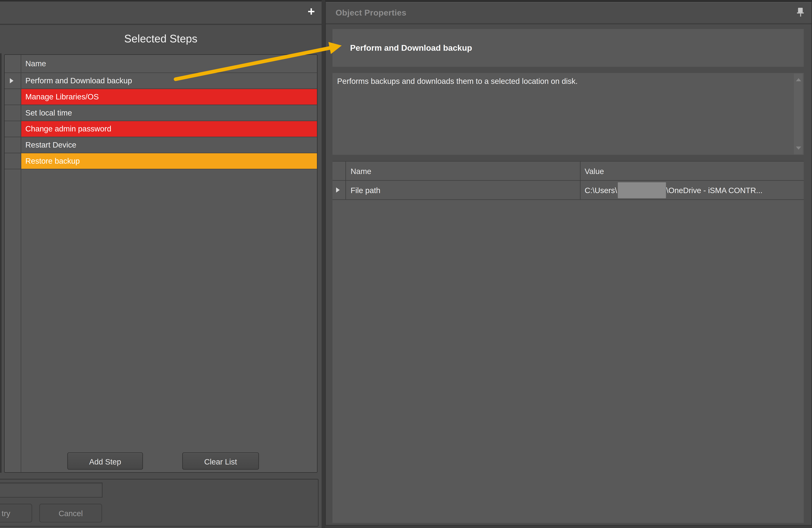 Image resolution: width=812 pixels, height=528 pixels. I want to click on steps-table-header: Name, so click(161, 64).